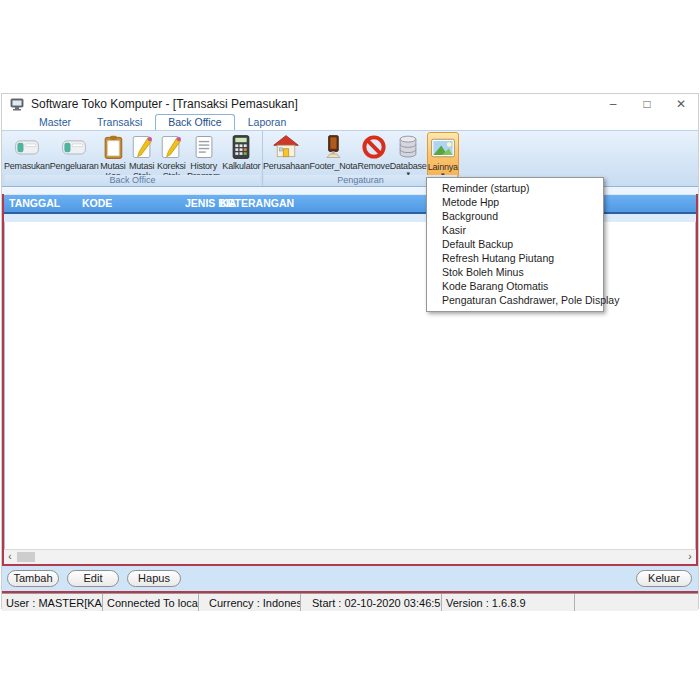  I want to click on ribbon-tab-bar: Master Transaksi Back Office Laporan, so click(350, 122).